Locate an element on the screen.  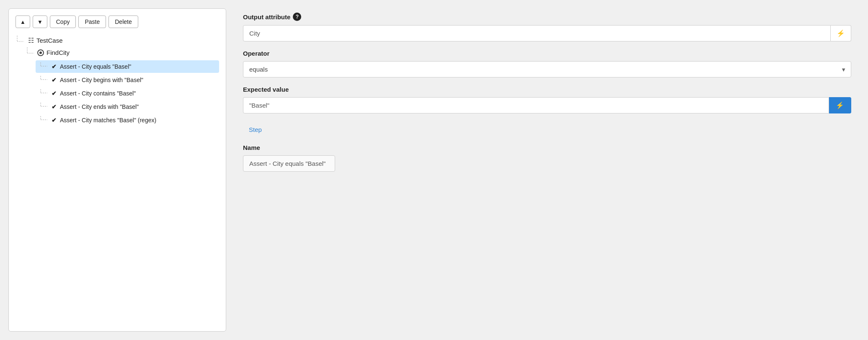
operator-section: Operator is located at coordinates (547, 54).